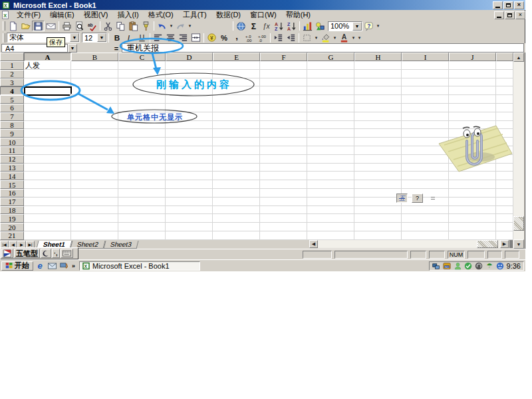  Describe the element at coordinates (331, 210) in the screenshot. I see `cell-g18` at that location.